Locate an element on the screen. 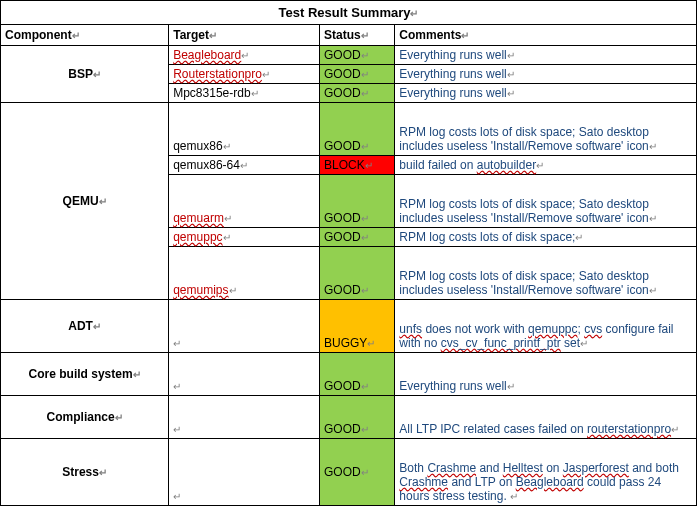  target-cell: qemux86-64↵ is located at coordinates (244, 166).